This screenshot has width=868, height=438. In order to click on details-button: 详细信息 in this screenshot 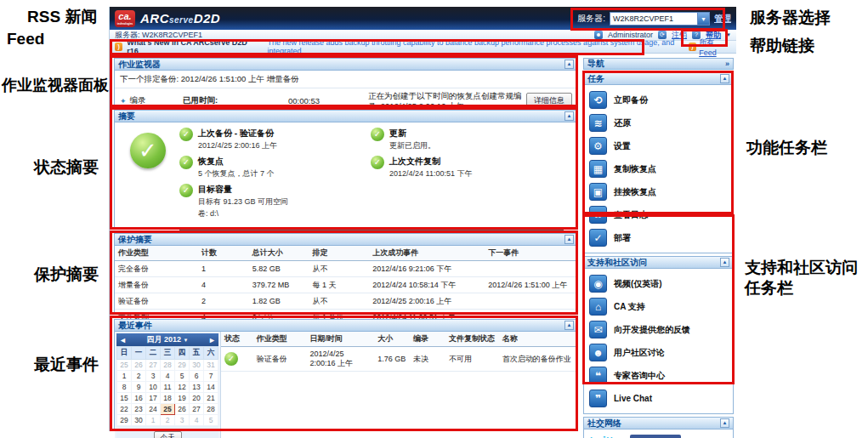, I will do `click(549, 100)`.